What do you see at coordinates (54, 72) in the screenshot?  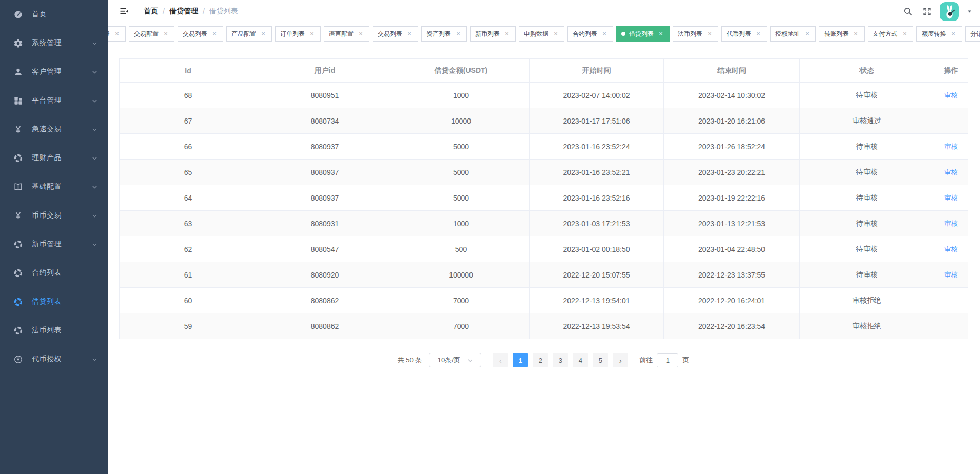 I see `sidebar-item-2: 客户管理` at bounding box center [54, 72].